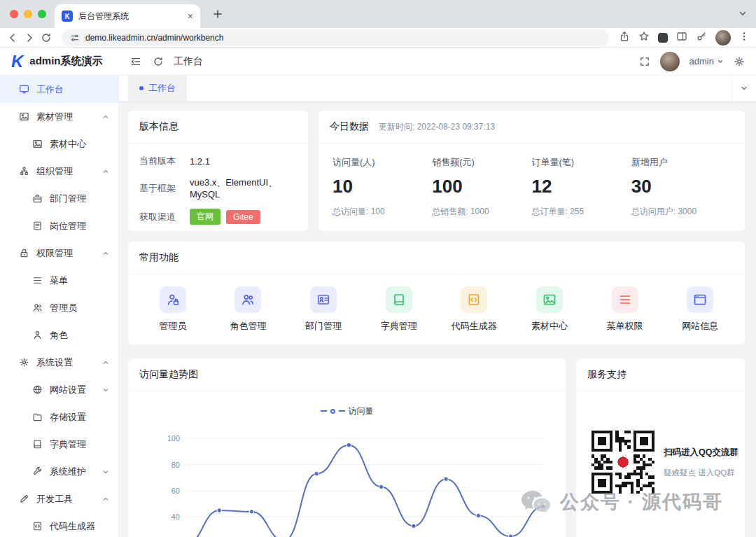  What do you see at coordinates (349, 127) in the screenshot?
I see `today-card-title: 今日数据` at bounding box center [349, 127].